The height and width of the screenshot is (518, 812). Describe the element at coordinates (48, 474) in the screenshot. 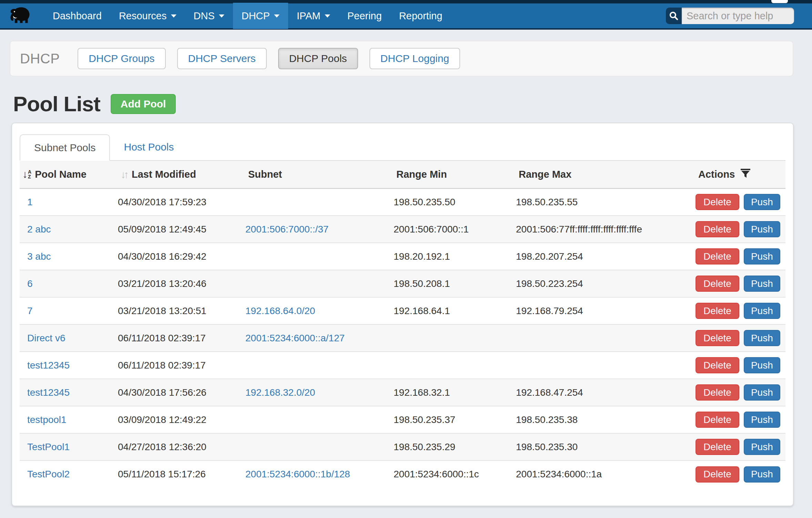

I see `pool-name-link: TestPool2` at that location.